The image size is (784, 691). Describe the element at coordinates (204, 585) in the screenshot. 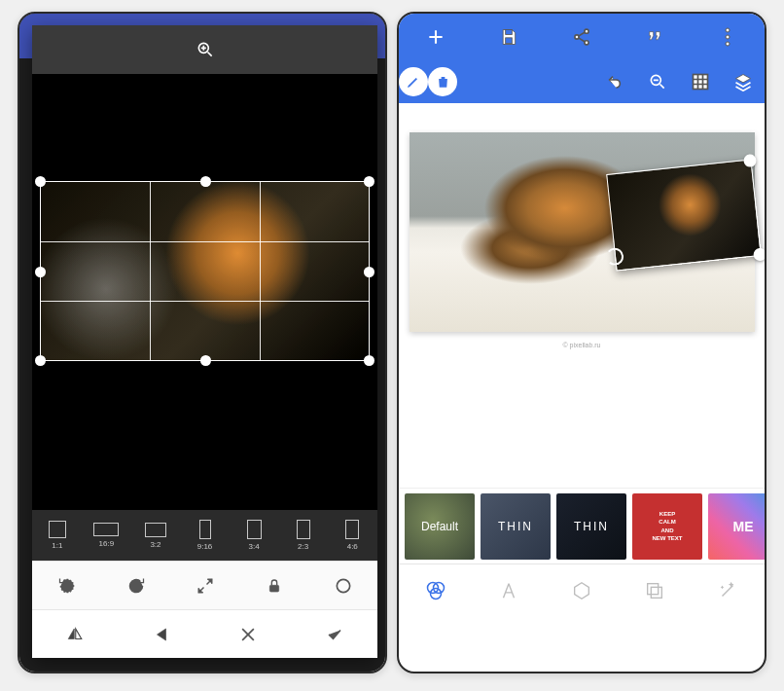

I see `crop-tool-row` at that location.